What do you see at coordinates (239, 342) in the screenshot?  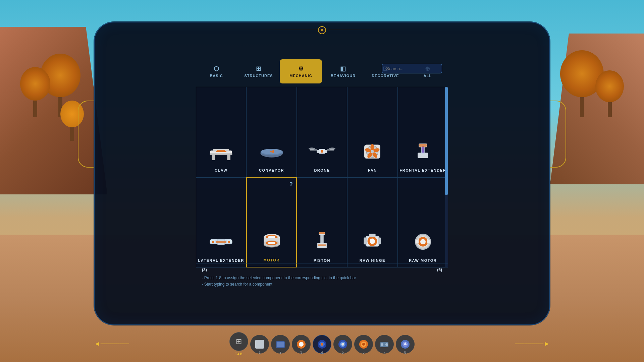 I see `tab-button: ⊞` at bounding box center [239, 342].